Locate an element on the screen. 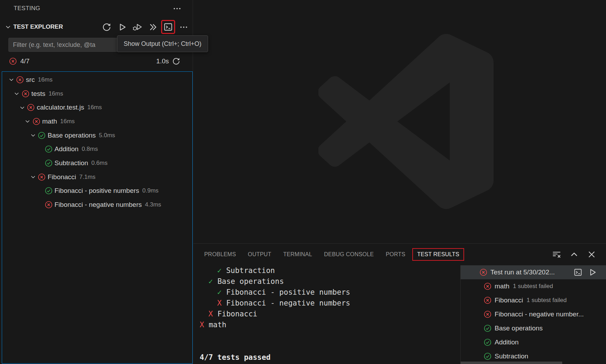 The height and width of the screenshot is (364, 606). result-row-actions is located at coordinates (590, 272).